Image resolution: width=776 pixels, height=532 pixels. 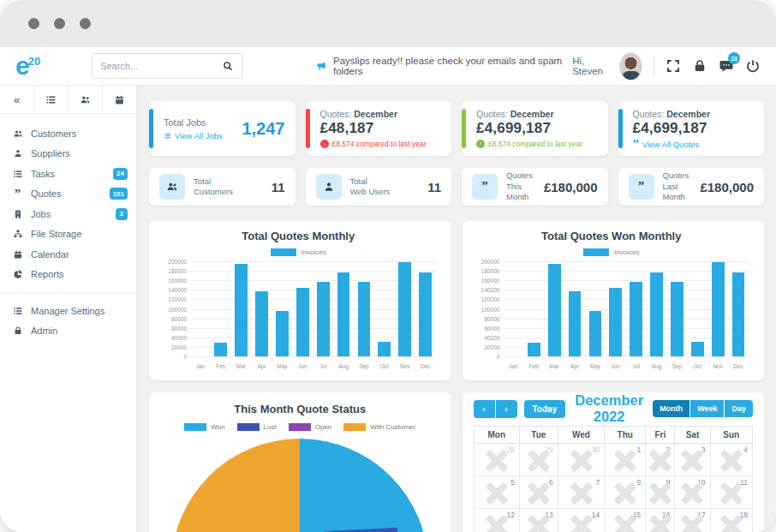 I want to click on user-icon, so click(x=329, y=187).